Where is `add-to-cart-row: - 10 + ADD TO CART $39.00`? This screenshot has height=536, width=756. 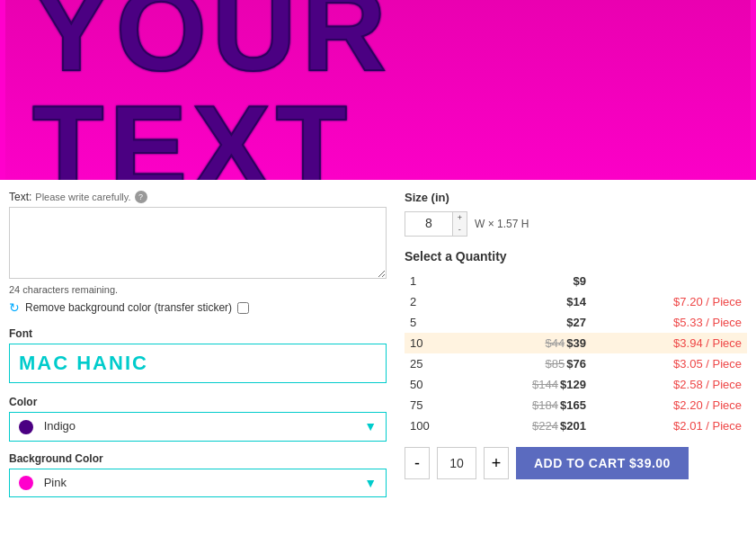
add-to-cart-row: - 10 + ADD TO CART $39.00 is located at coordinates (575, 463).